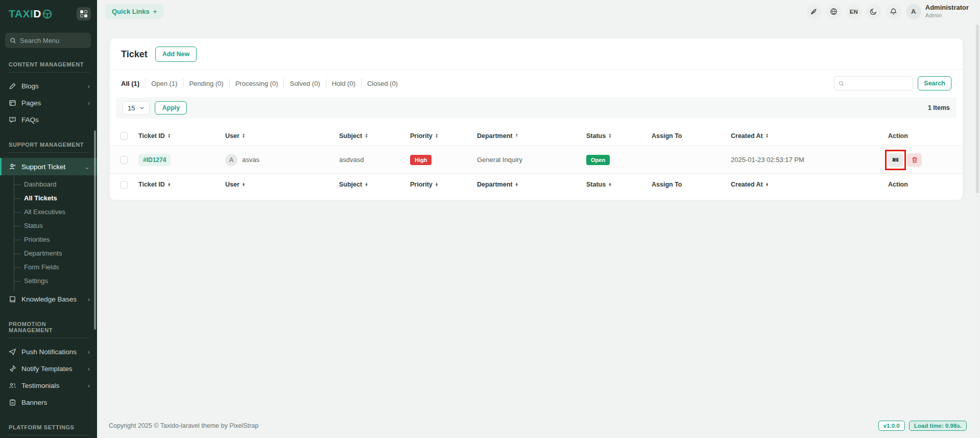 The image size is (980, 438). Describe the element at coordinates (49, 299) in the screenshot. I see `sidebar-item-knowledge-bases: Knowledge Bases ›` at that location.